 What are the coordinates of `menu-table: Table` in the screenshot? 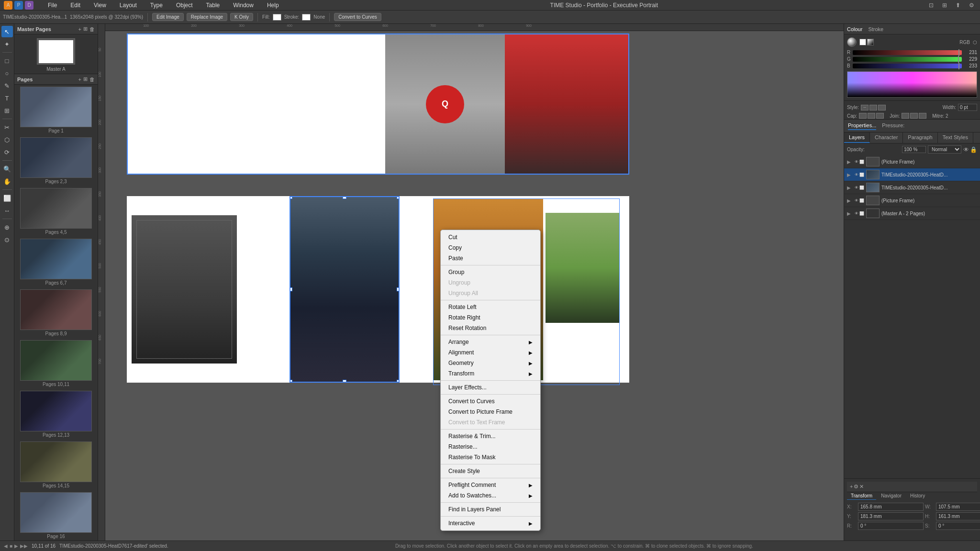 It's located at (213, 5).